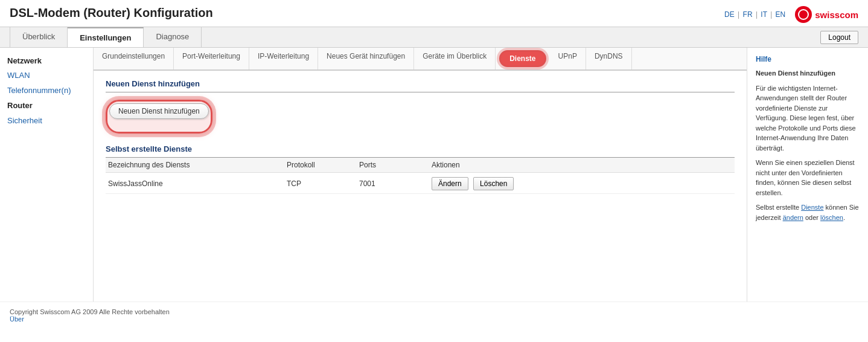  I want to click on page-title: DSL-Modem (Router) Konfiguration, so click(111, 13).